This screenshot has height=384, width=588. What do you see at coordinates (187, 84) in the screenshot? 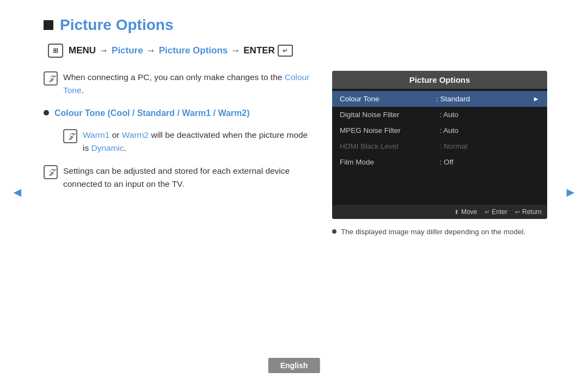
I see `note-1-text: When connecting a PC, you can only make …` at bounding box center [187, 84].